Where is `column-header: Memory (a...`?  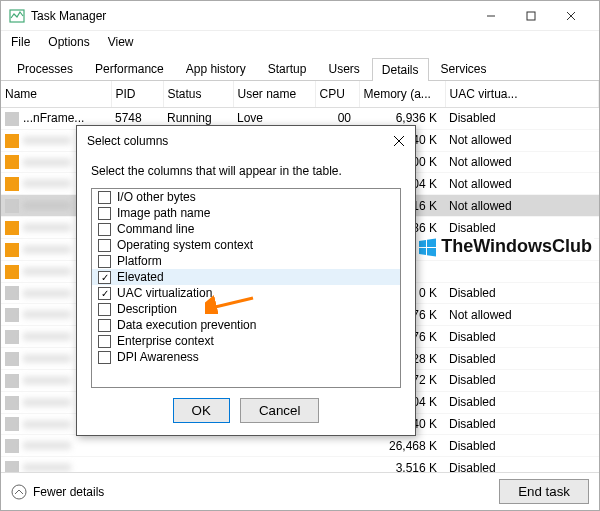
column-header: Memory (a... is located at coordinates (402, 94).